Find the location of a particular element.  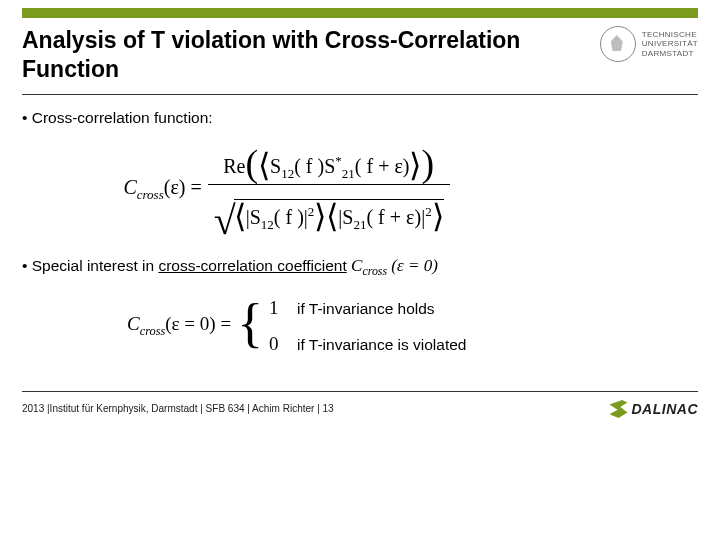

header-divider is located at coordinates (360, 94).